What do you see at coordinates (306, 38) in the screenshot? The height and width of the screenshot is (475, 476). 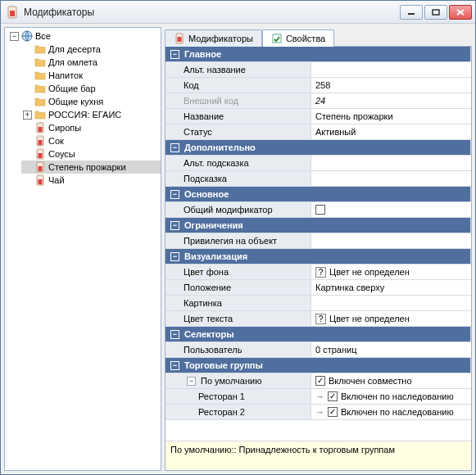 I see `tab-properties-label: Свойства` at bounding box center [306, 38].